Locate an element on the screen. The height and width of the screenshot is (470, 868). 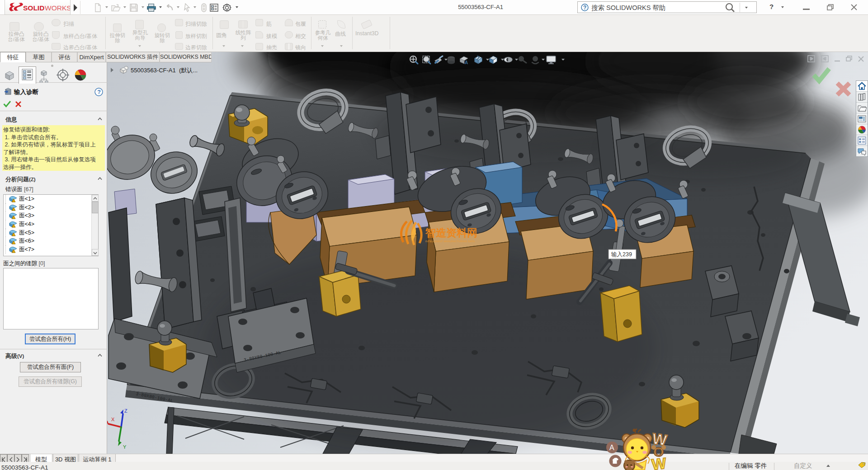
svg-text: WORKS is located at coordinates (57, 8).